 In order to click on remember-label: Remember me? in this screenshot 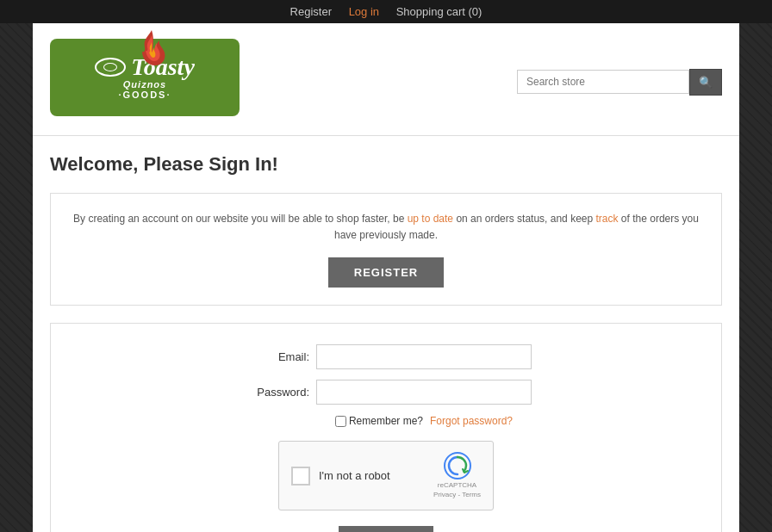, I will do `click(379, 421)`.